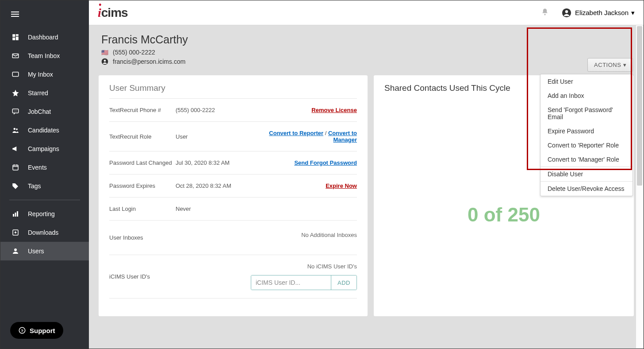 This screenshot has width=644, height=349. What do you see at coordinates (41, 74) in the screenshot?
I see `nav-label: My Inbox` at bounding box center [41, 74].